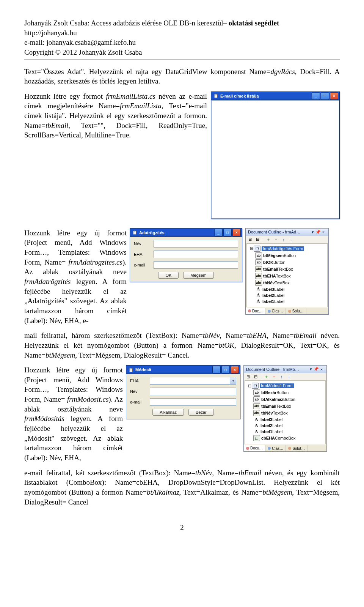  Describe the element at coordinates (285, 399) in the screenshot. I see `tree-item: abbtAlkalmaz Button` at that location.